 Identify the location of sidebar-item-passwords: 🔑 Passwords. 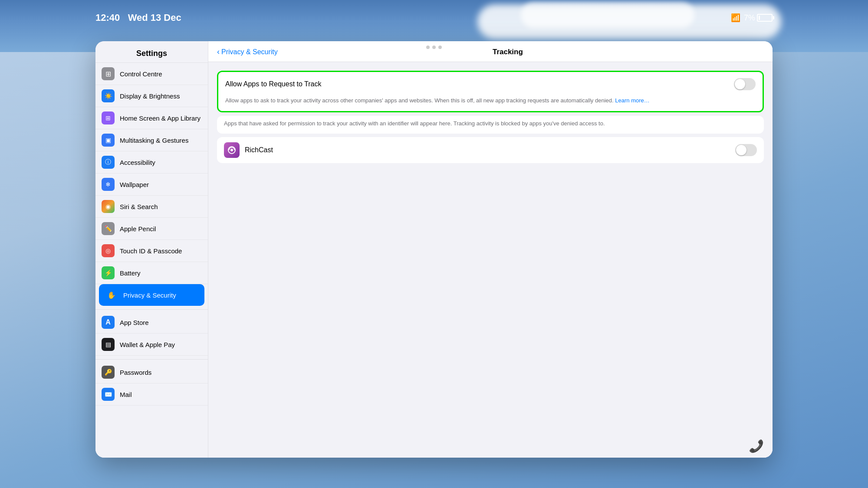
(152, 372).